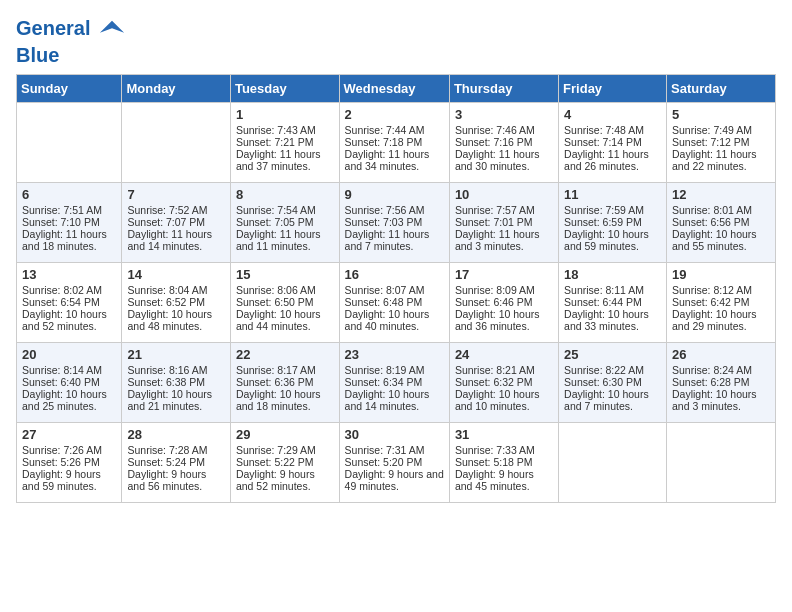  Describe the element at coordinates (495, 290) in the screenshot. I see `sunrise: Sunrise: 8:09 AM` at that location.